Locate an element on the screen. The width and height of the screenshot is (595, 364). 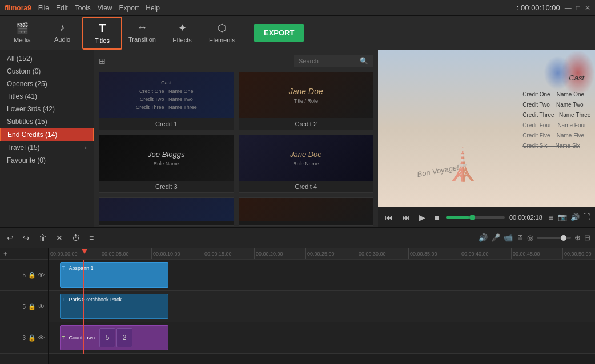
ruler-45: 00:00:45:00 is located at coordinates (525, 253).